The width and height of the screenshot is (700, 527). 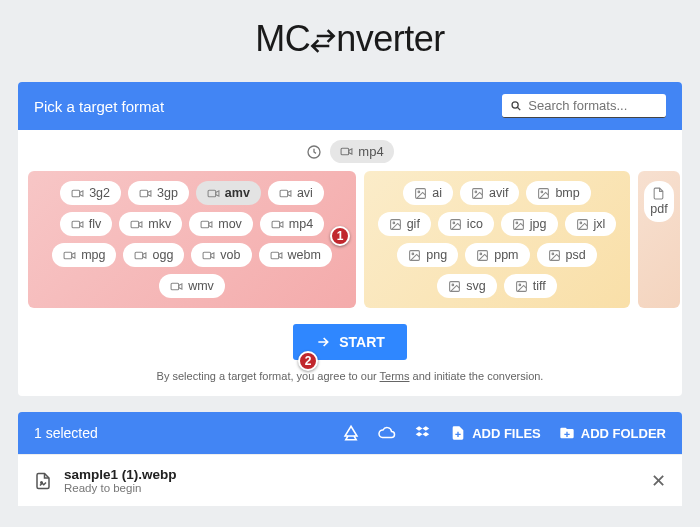 I want to click on folder-plus-icon, so click(x=567, y=433).